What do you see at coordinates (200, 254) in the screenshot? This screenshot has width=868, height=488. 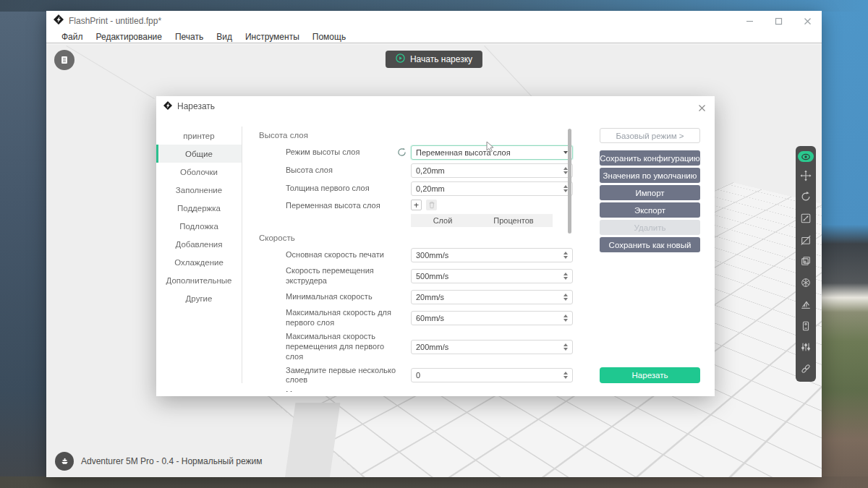 I see `settings-nav: принтер Общие Оболочки Заполнение Поддер…` at bounding box center [200, 254].